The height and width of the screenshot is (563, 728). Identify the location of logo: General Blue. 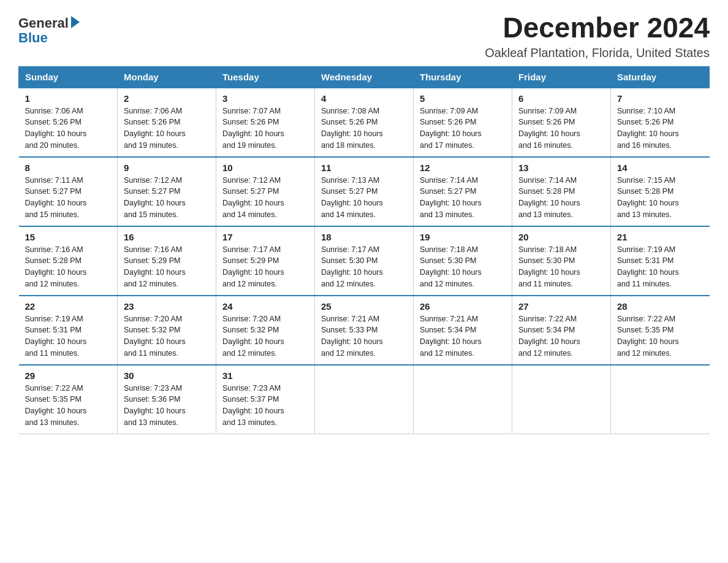
(49, 29).